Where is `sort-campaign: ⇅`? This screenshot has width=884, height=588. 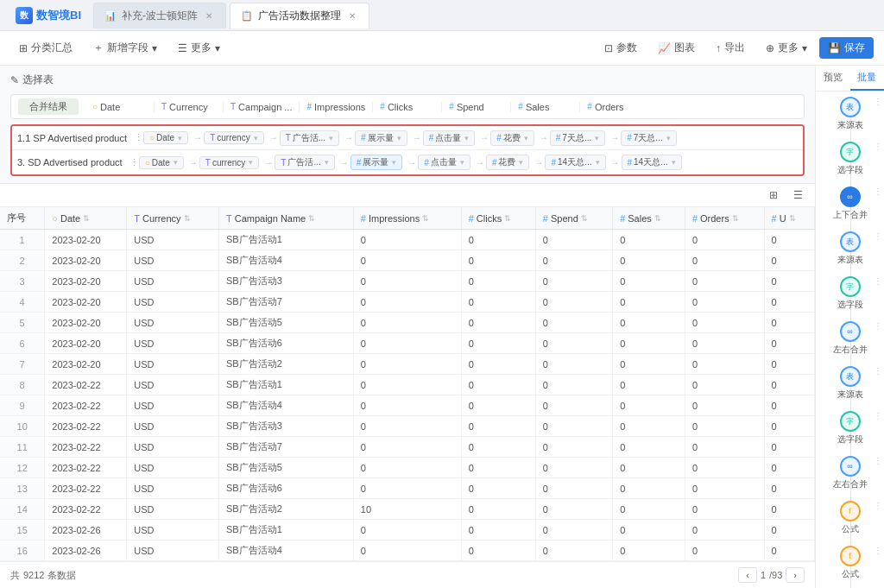 sort-campaign: ⇅ is located at coordinates (312, 218).